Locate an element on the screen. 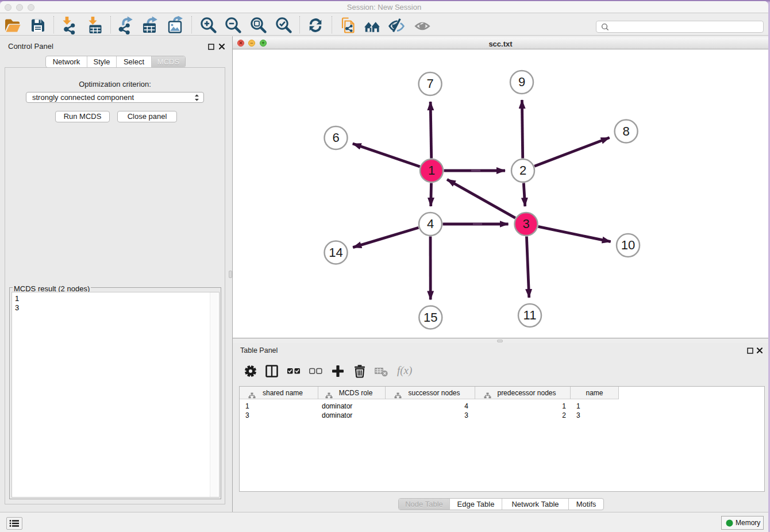 This screenshot has width=770, height=532. svg-text: 3 is located at coordinates (526, 224).